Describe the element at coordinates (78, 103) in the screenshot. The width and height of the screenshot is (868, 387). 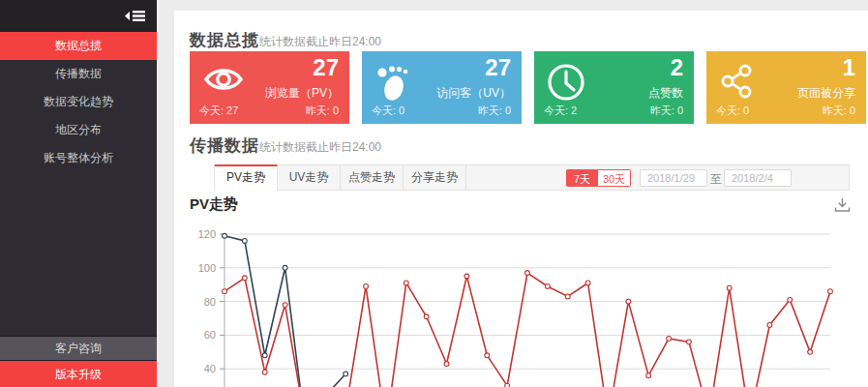
I see `sidebar-item-data-trend: 数据变化趋势` at that location.